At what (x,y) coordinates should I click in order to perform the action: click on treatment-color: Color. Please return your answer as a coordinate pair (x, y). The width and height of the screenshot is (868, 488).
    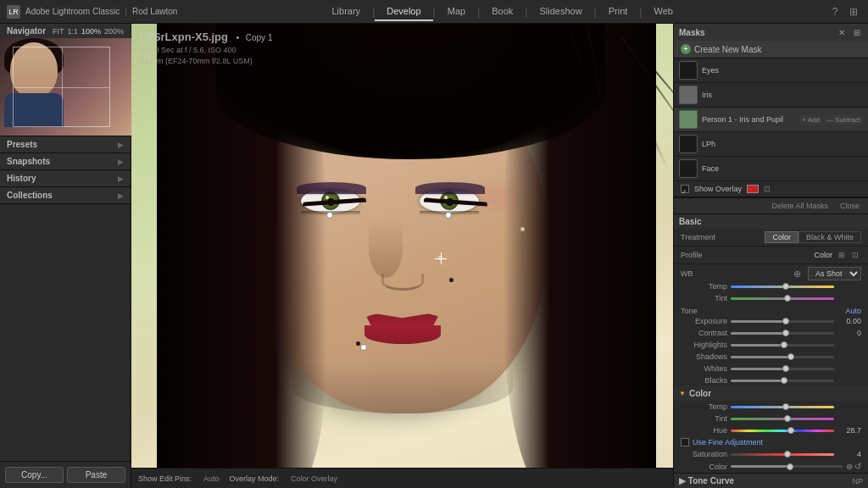
    Looking at the image, I should click on (782, 237).